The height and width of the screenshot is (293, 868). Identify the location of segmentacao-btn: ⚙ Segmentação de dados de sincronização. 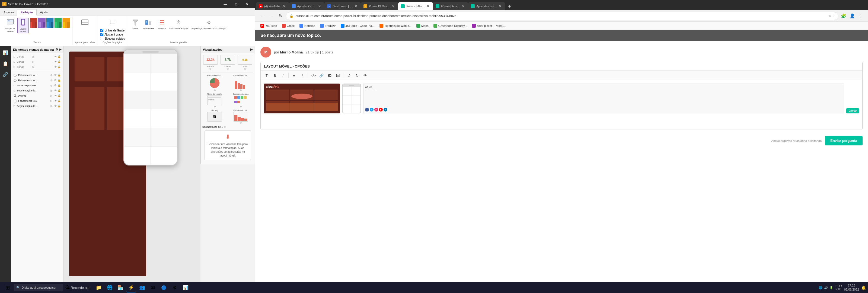
(209, 24).